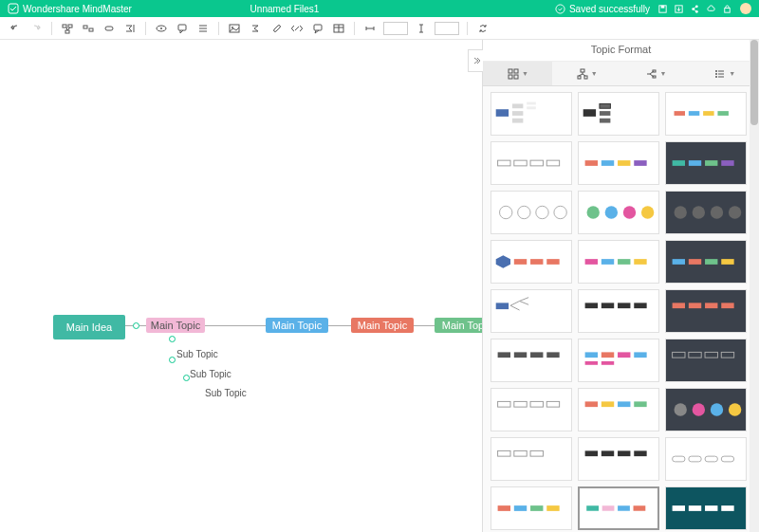  I want to click on summary-button, so click(130, 28).